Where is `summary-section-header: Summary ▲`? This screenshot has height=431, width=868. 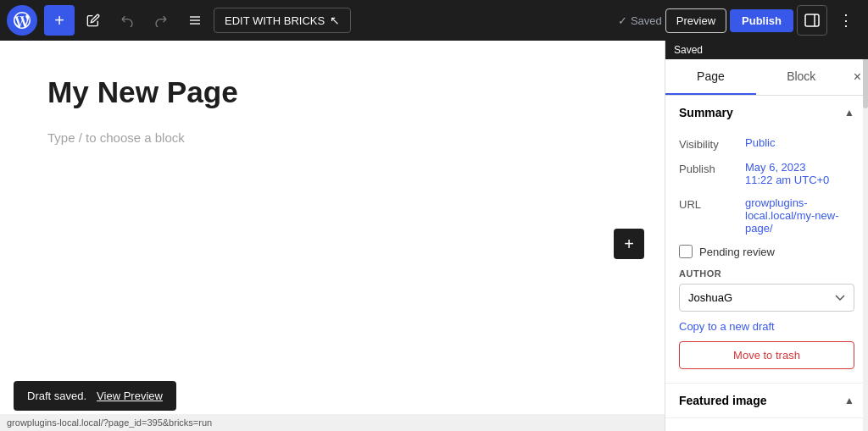
summary-section-header: Summary ▲ is located at coordinates (766, 113).